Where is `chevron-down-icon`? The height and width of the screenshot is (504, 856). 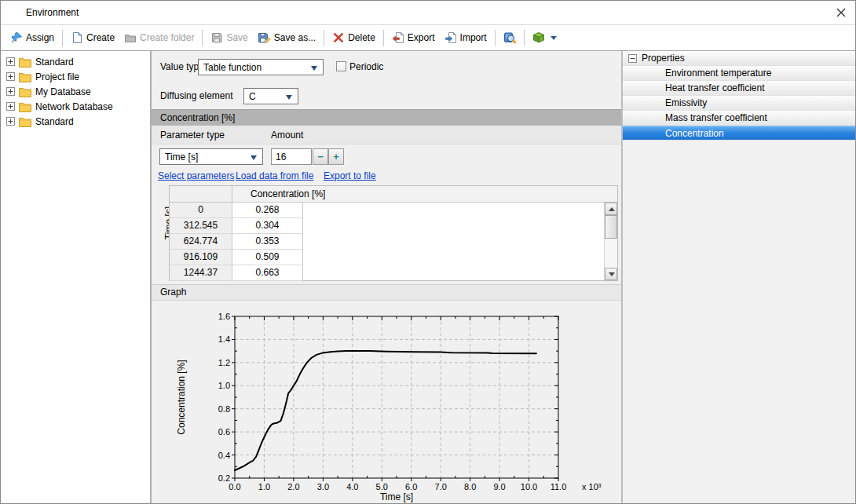 chevron-down-icon is located at coordinates (289, 97).